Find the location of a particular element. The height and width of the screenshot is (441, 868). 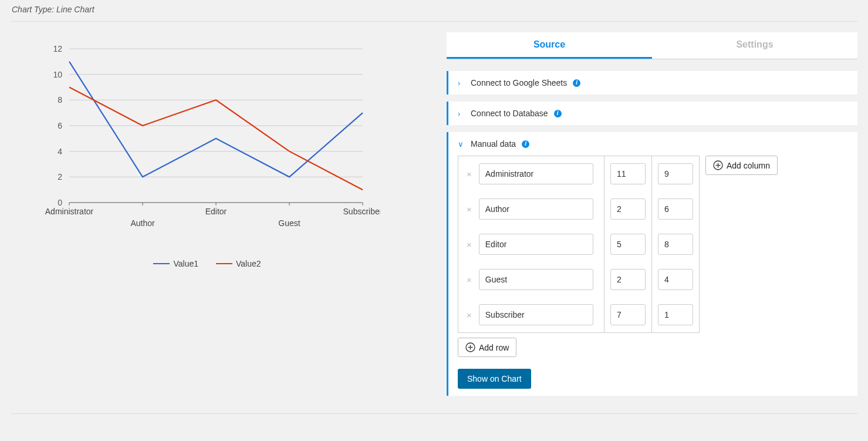

accordion-database: › Connect to Database i is located at coordinates (652, 113).